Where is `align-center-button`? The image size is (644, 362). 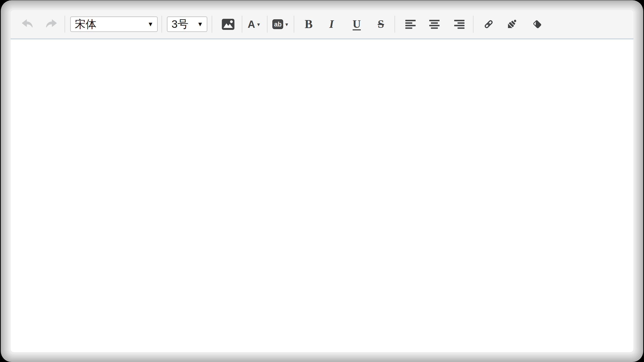 align-center-button is located at coordinates (434, 24).